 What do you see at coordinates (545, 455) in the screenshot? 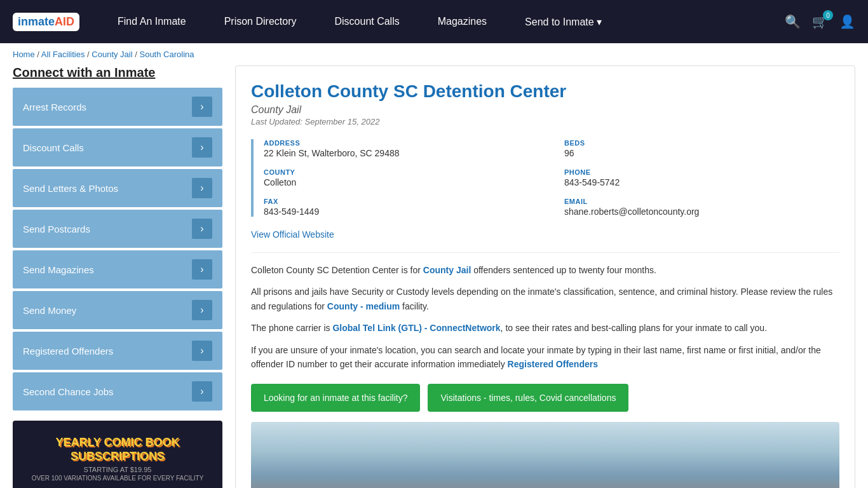
I see `facility-image-sky` at bounding box center [545, 455].